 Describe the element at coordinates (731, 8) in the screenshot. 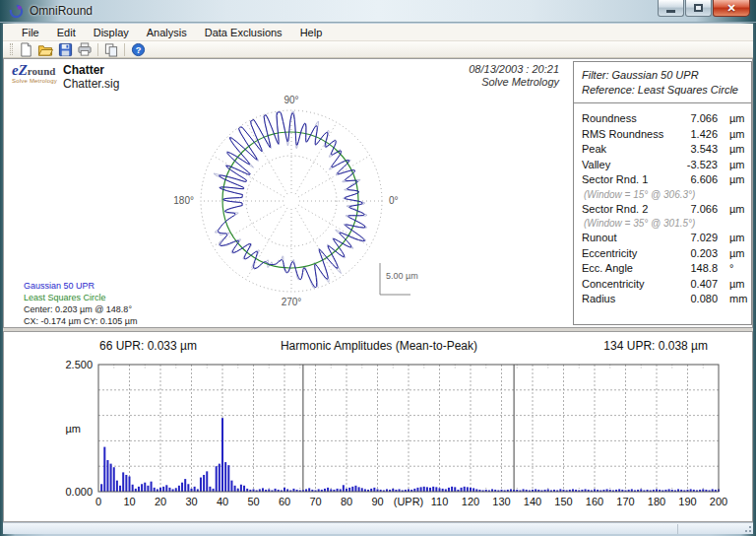

I see `close-button: ✕` at that location.